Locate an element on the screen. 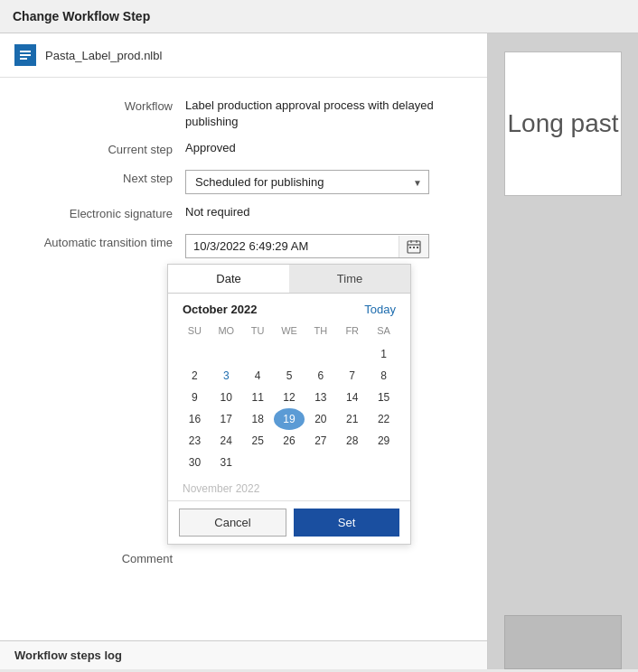 The height and width of the screenshot is (672, 638). cal-day-4: 4 is located at coordinates (258, 376).